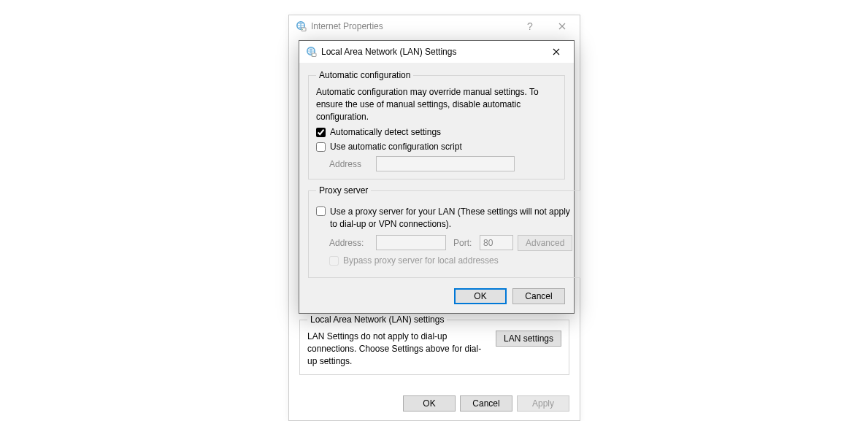  I want to click on help-button: ?, so click(530, 26).